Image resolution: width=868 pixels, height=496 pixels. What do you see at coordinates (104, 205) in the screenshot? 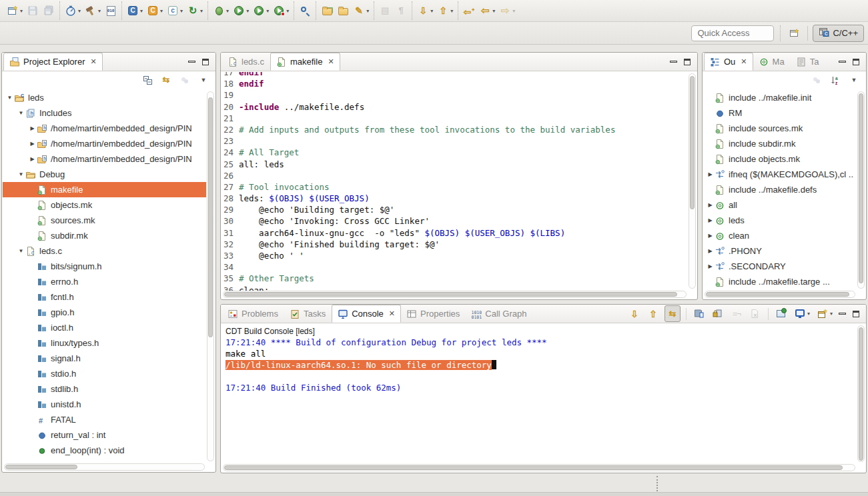
I see `tree-item: objects.mk` at bounding box center [104, 205].